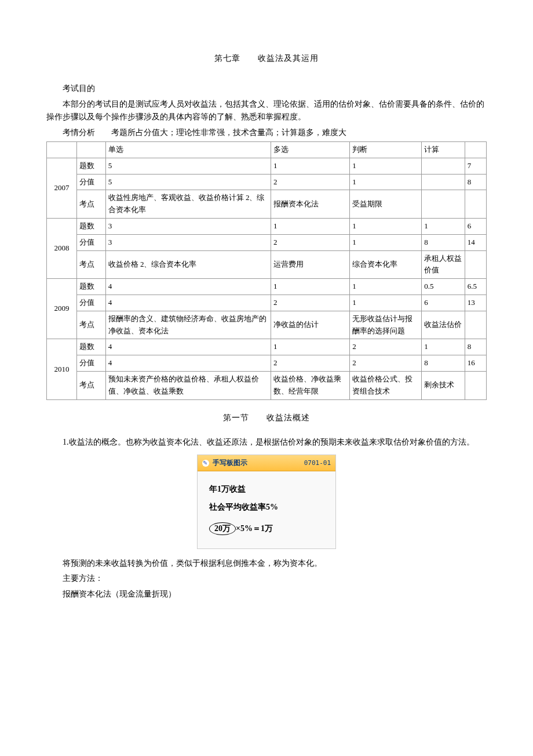  I want to click on chapter-title: 第七章 收益法及其运用, so click(266, 59).